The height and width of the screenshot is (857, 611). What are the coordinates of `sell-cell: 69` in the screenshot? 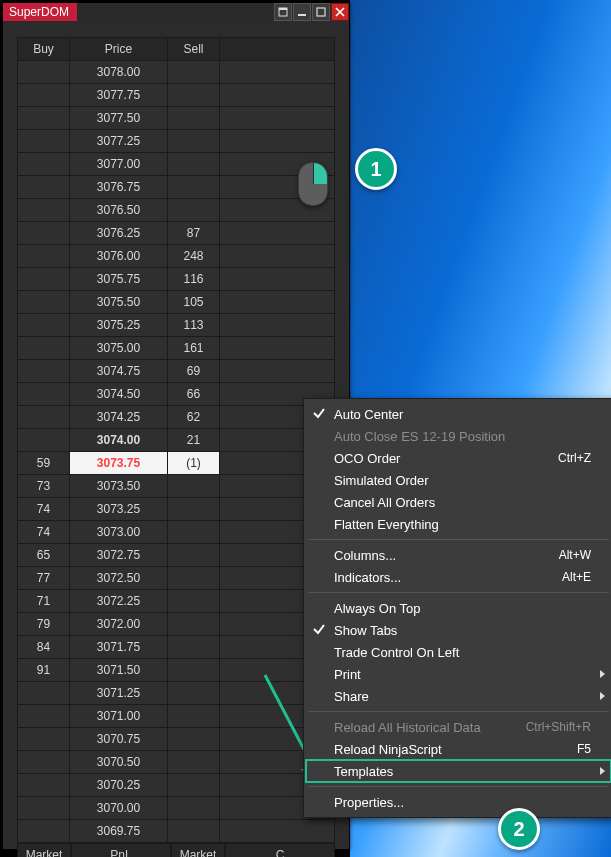 It's located at (194, 372).